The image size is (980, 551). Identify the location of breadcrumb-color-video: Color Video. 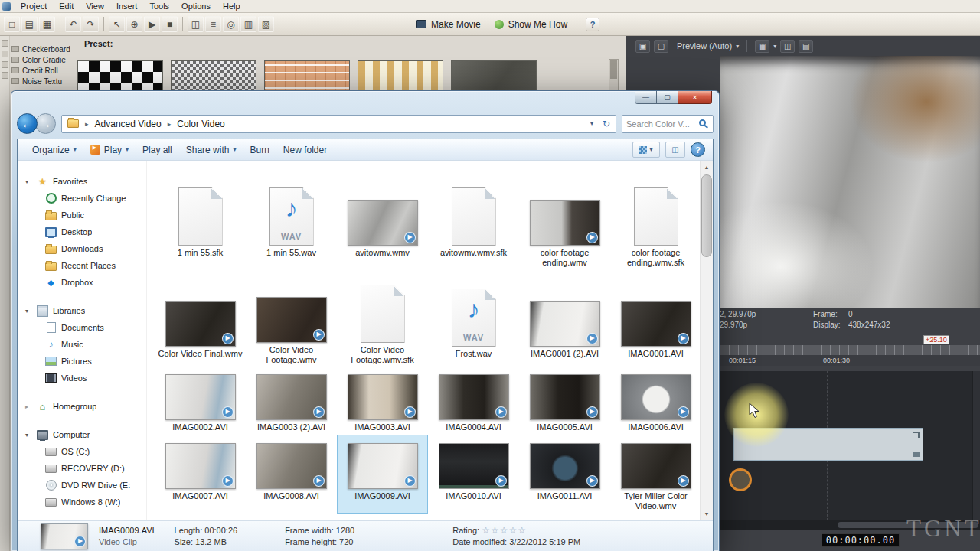
(201, 124).